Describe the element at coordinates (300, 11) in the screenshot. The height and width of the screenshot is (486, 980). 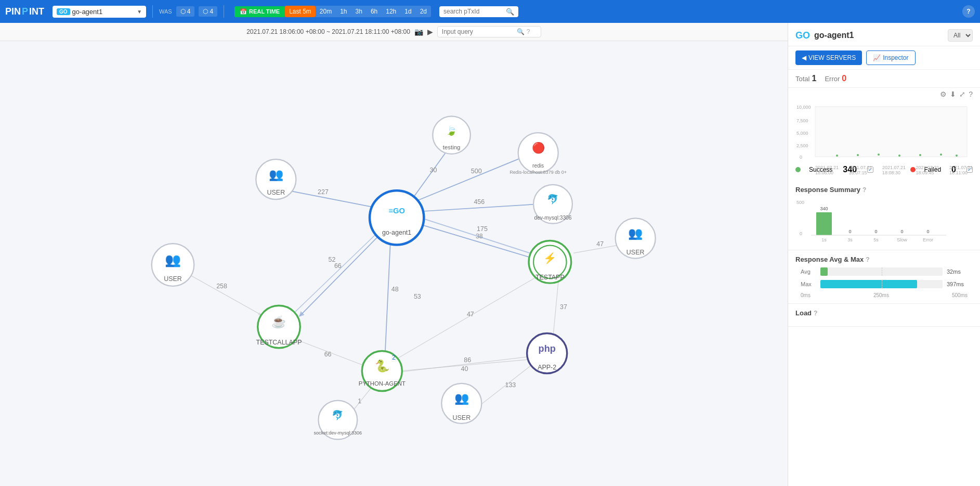
I see `time-last5m-btn: Last 5m` at that location.